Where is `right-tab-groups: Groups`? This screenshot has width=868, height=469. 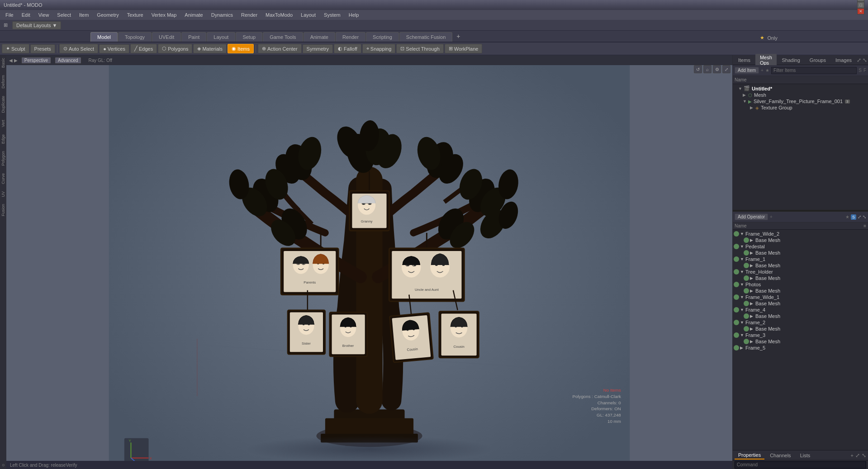
right-tab-groups: Groups is located at coordinates (818, 60).